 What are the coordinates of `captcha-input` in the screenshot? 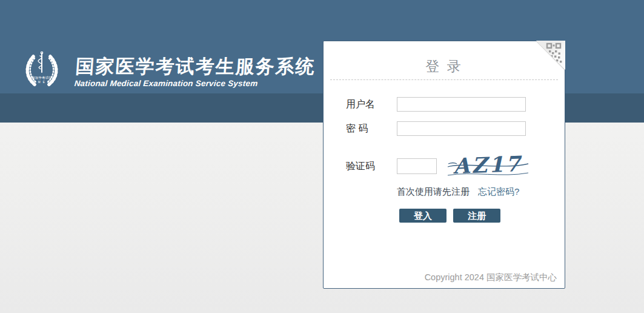 It's located at (417, 166).